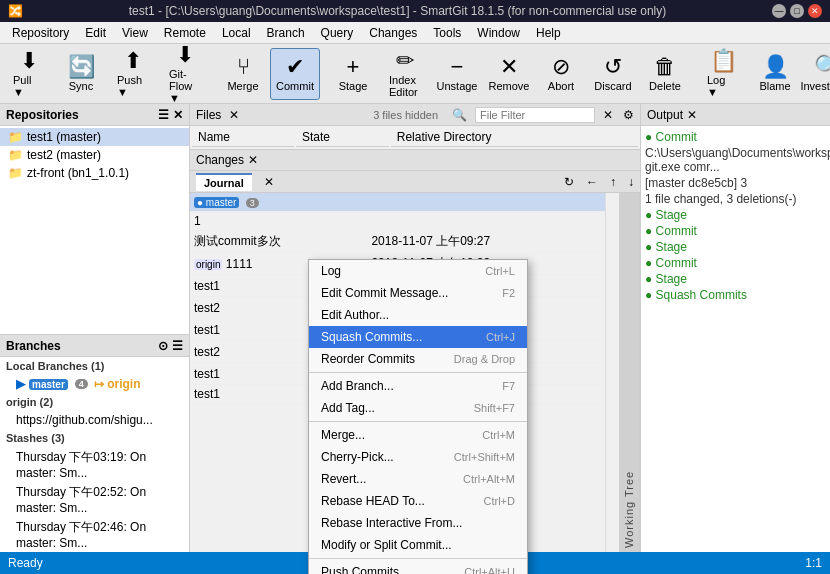 This screenshot has height=574, width=830. I want to click on menu-query: Query, so click(338, 33).